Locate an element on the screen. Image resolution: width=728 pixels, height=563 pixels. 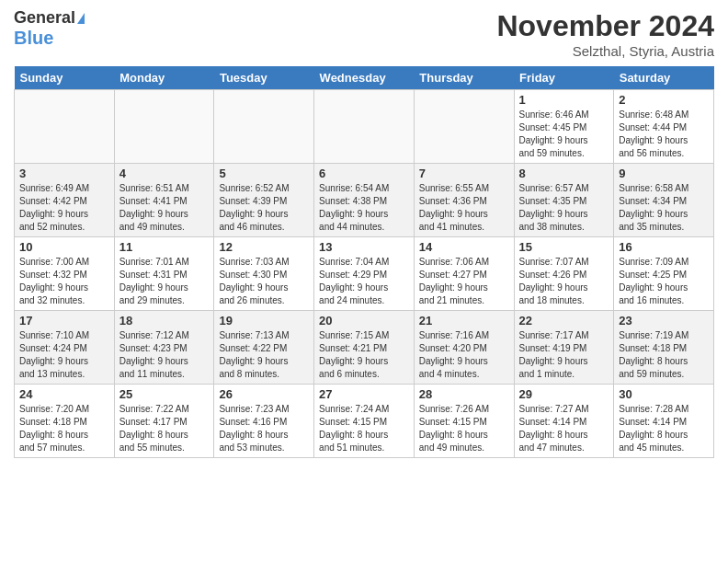
logo: General Blue is located at coordinates (50, 29).